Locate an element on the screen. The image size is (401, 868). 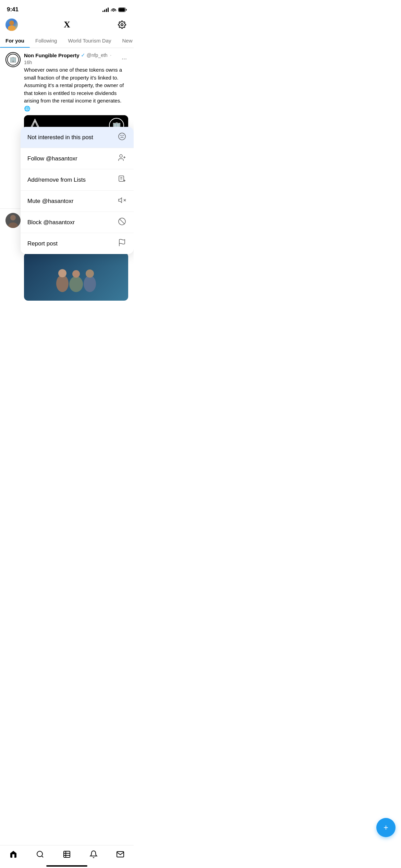
ban-icon is located at coordinates (122, 221).